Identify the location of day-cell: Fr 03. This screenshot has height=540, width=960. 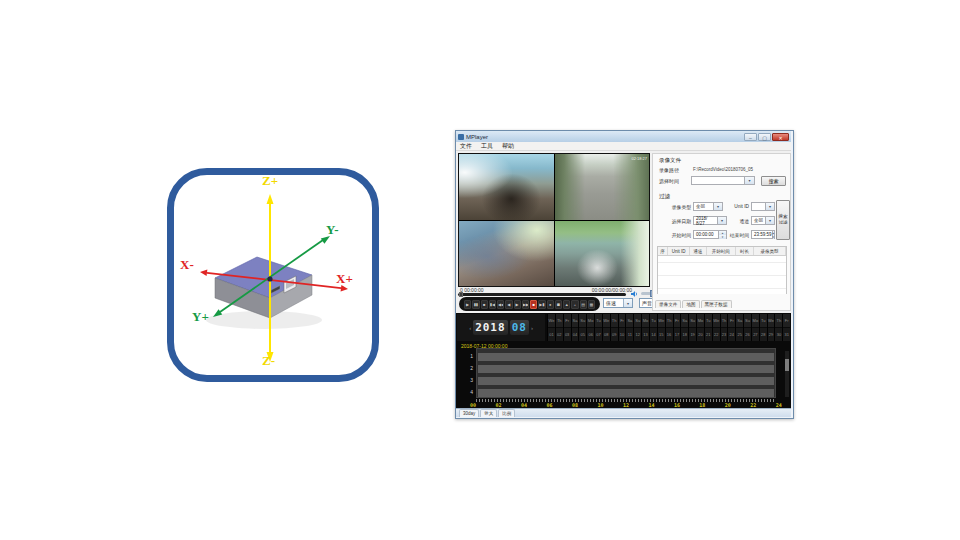
(567, 328).